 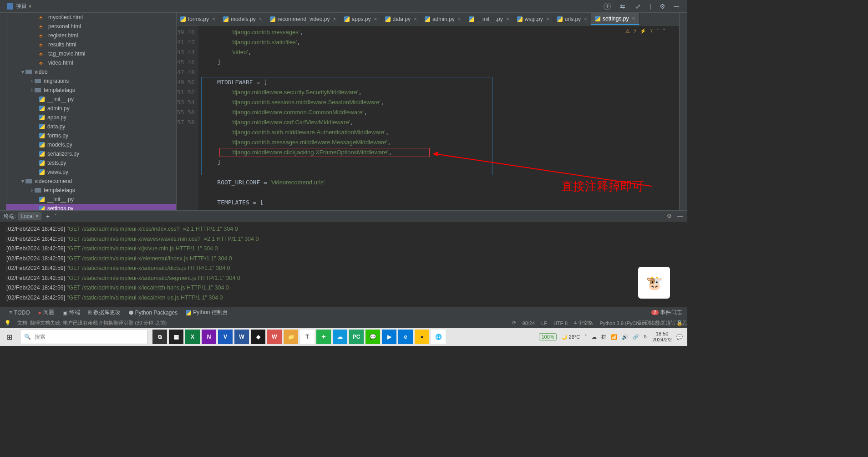 I want to click on wechat-icon: 💬, so click(x=373, y=337).